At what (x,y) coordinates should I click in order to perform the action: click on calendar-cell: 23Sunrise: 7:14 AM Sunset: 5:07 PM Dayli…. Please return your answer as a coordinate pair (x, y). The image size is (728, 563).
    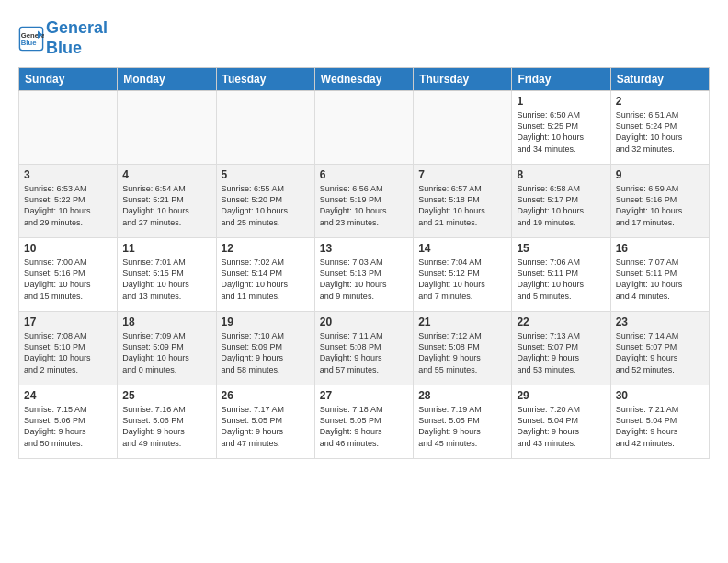
    Looking at the image, I should click on (660, 349).